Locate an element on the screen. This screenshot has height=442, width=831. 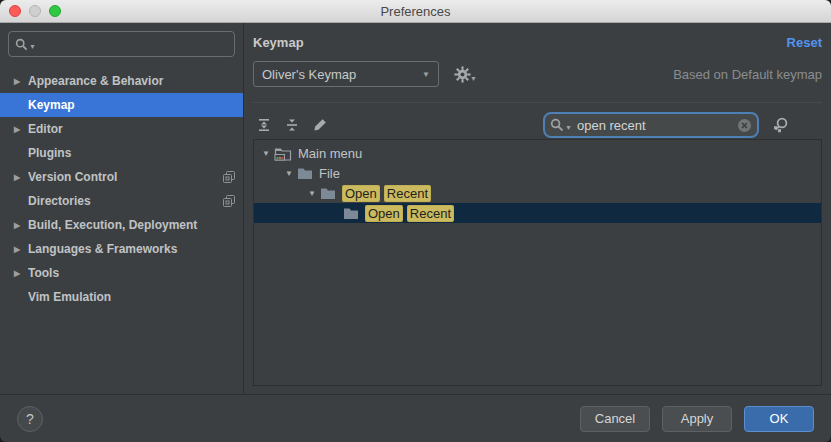
sidebar-item-tools: ▶ Tools is located at coordinates (122, 273).